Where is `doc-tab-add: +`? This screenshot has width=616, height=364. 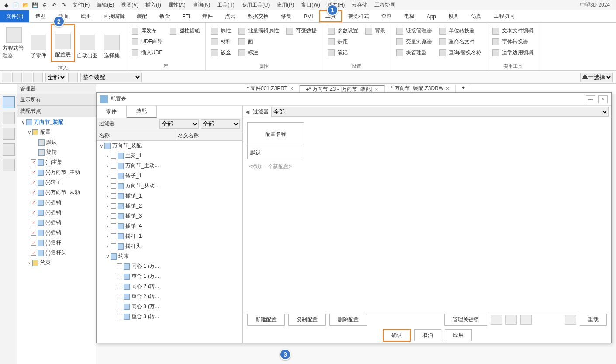
doc-tab-add: + is located at coordinates (464, 88).